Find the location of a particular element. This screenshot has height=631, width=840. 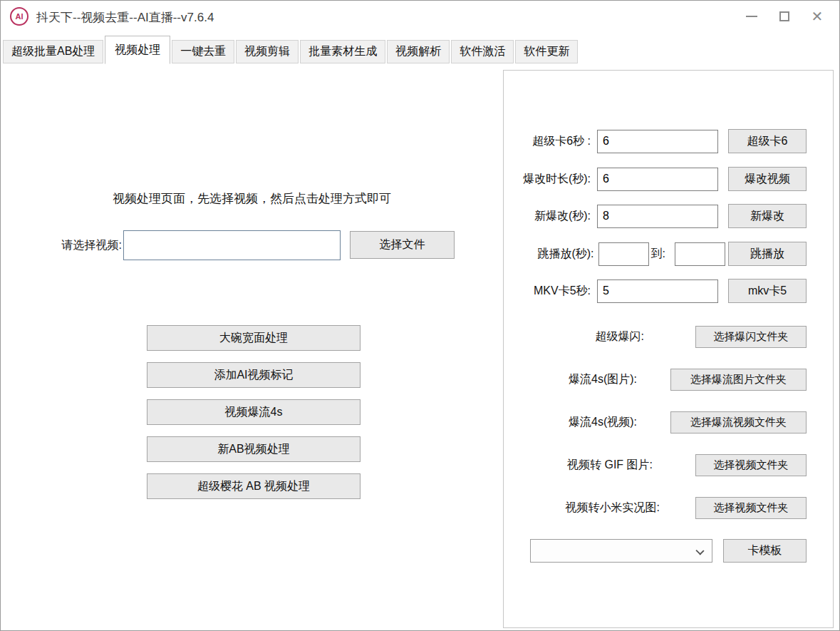

video-path-input is located at coordinates (232, 245).